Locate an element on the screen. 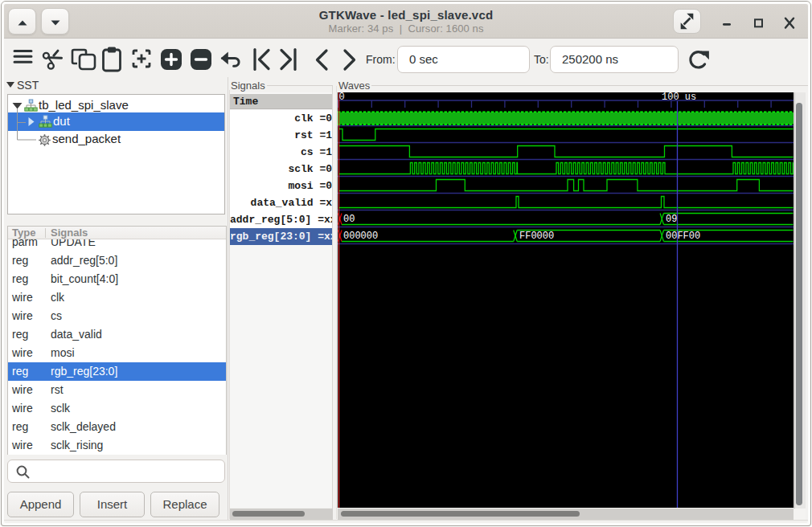  svg-text: FF0000 is located at coordinates (537, 236).